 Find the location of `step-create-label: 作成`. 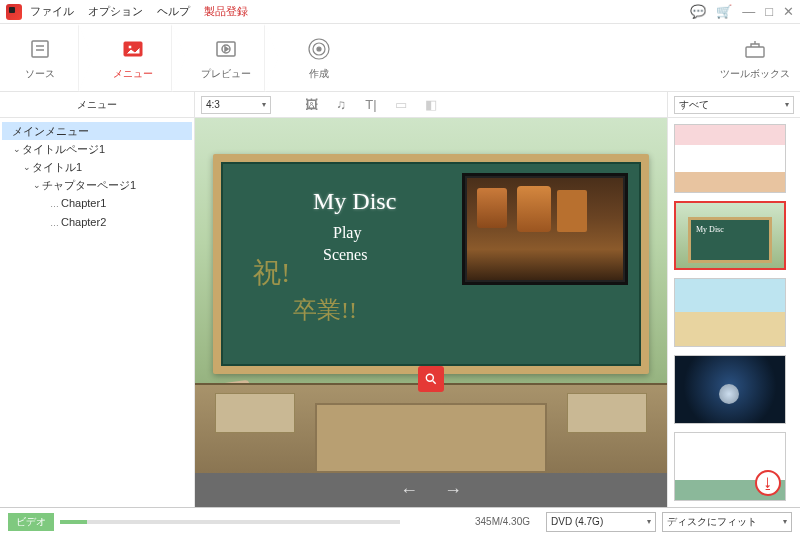

step-create-label: 作成 is located at coordinates (319, 74).